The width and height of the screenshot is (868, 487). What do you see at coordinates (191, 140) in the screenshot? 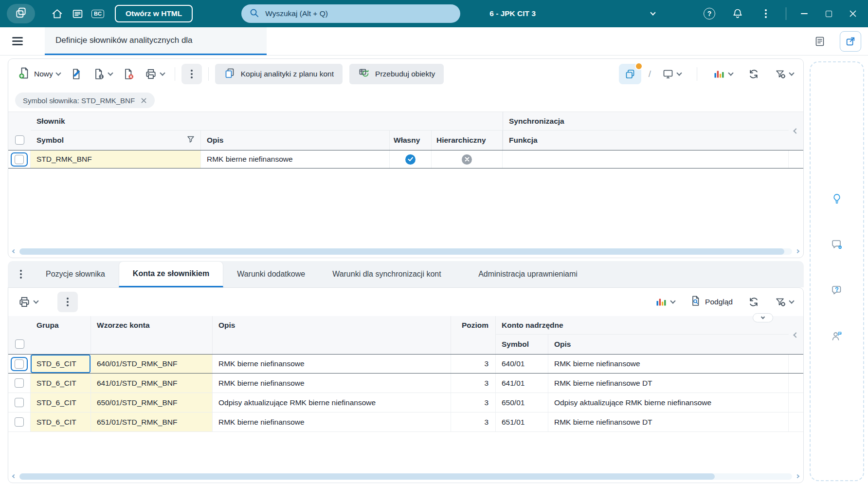
I see `filter-funnel-icon` at bounding box center [191, 140].